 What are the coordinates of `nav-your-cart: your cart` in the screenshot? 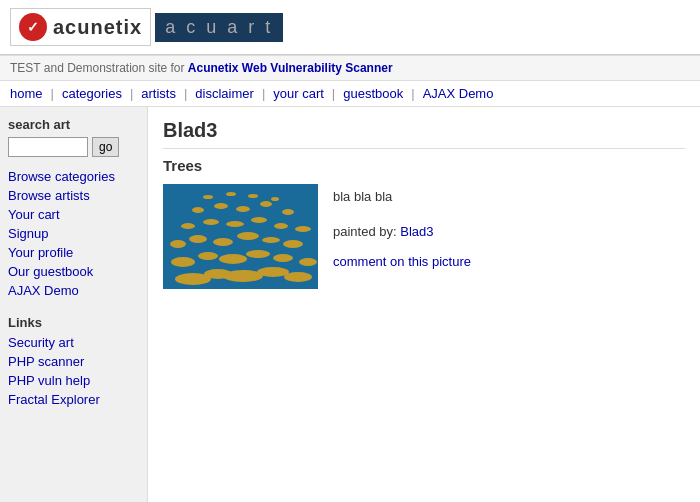 It's located at (298, 94).